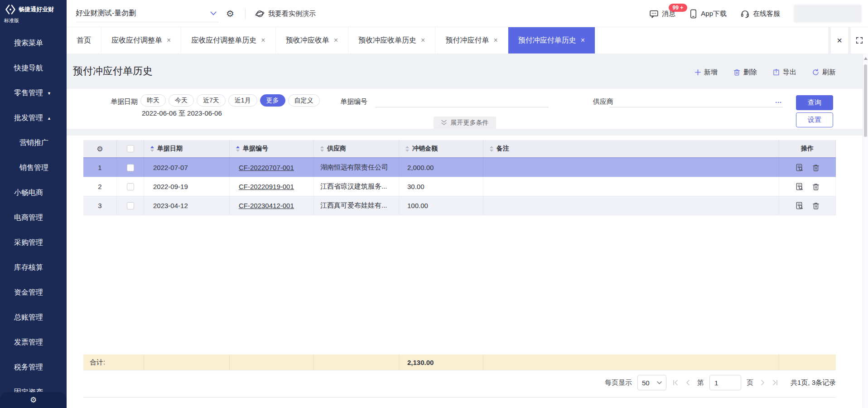 The image size is (868, 408). What do you see at coordinates (441, 149) in the screenshot?
I see `header-amount: 冲销金额` at bounding box center [441, 149].